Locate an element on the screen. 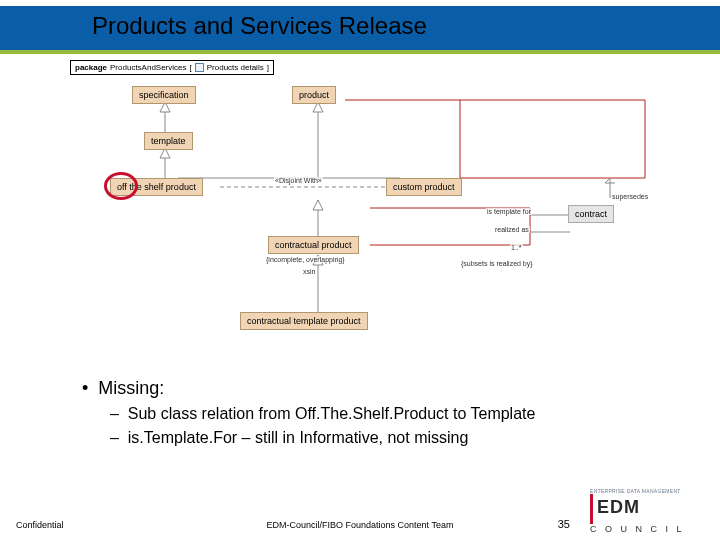 The width and height of the screenshot is (720, 540). logo-main-row: EDM is located at coordinates (650, 509).